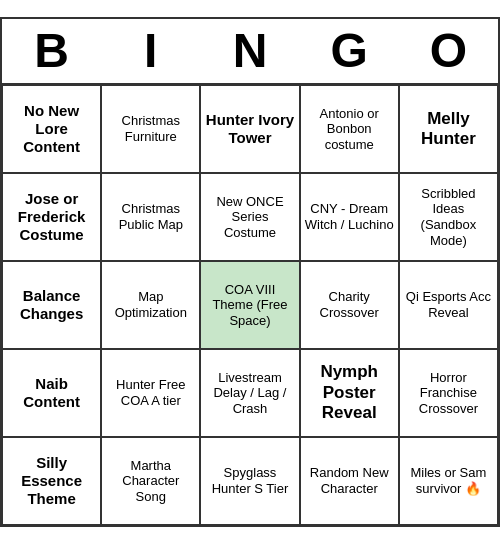 This screenshot has height=544, width=500. I want to click on cell-r1-c4: Scribbled Ideas (Sandbox Mode), so click(448, 217).